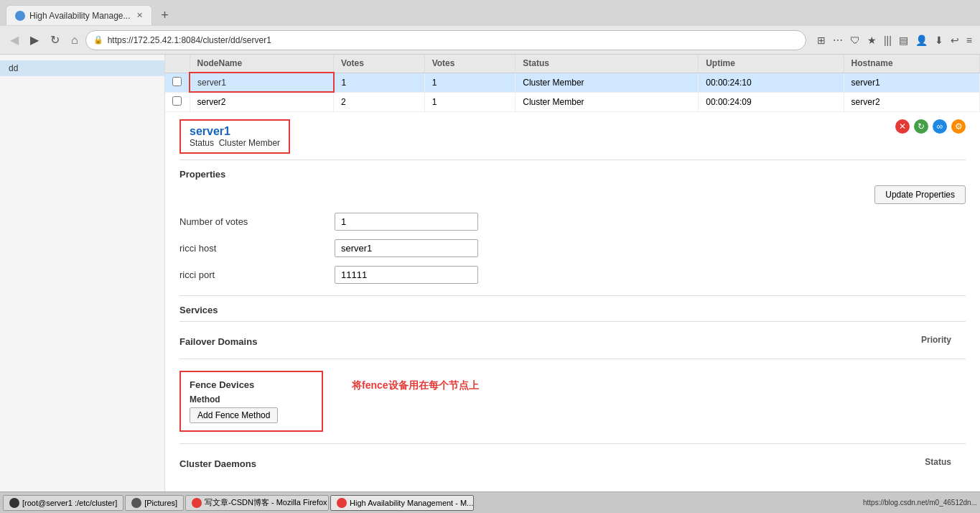 The height and width of the screenshot is (513, 980). What do you see at coordinates (55, 40) in the screenshot?
I see `reload-button: ↻` at bounding box center [55, 40].